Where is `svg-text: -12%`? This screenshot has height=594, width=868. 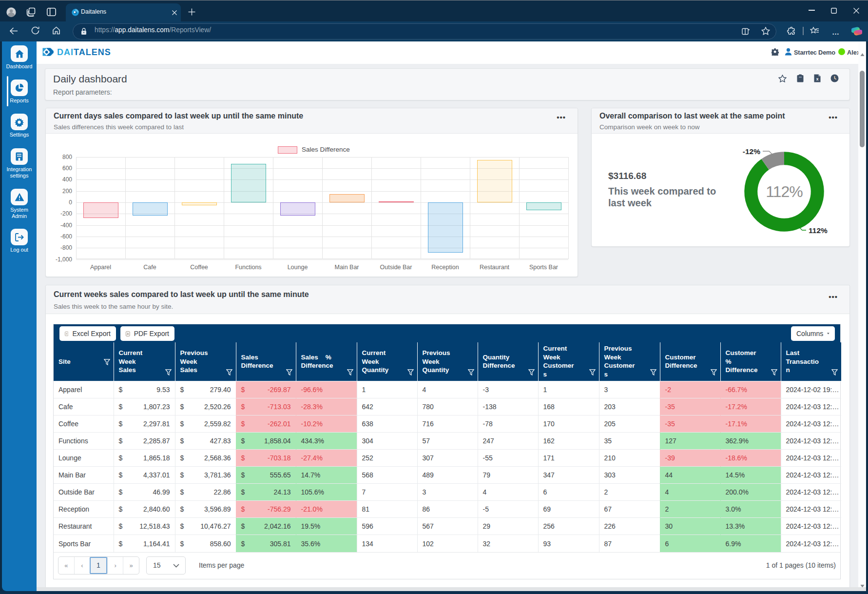 svg-text: -12% is located at coordinates (752, 151).